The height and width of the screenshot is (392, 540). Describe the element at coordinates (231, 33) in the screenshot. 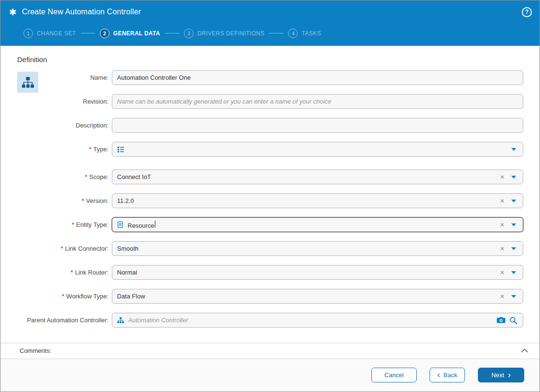

I see `step-label: DRIVERS DEFINITIONS` at that location.